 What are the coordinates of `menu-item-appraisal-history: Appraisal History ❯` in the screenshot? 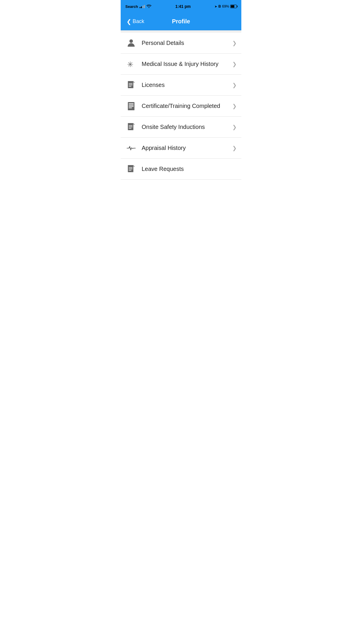 It's located at (181, 148).